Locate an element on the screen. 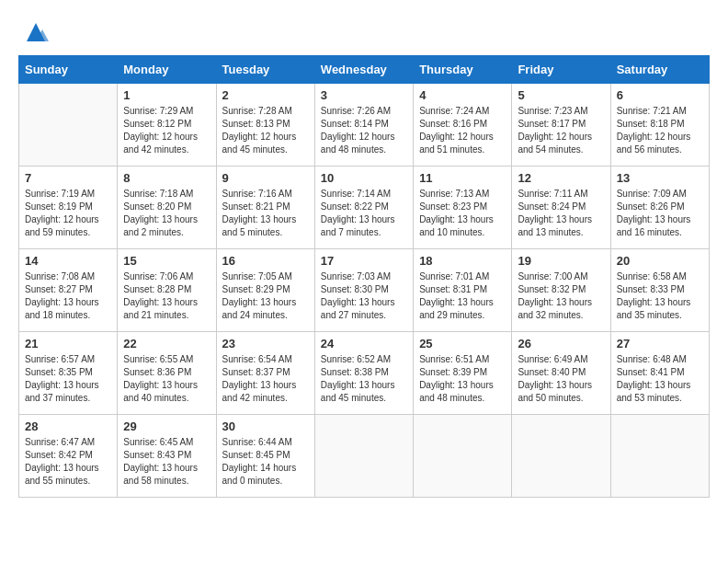  day-info: Sunrise: 6:52 AMSunset: 8:38 PMDaylight:… is located at coordinates (364, 379).